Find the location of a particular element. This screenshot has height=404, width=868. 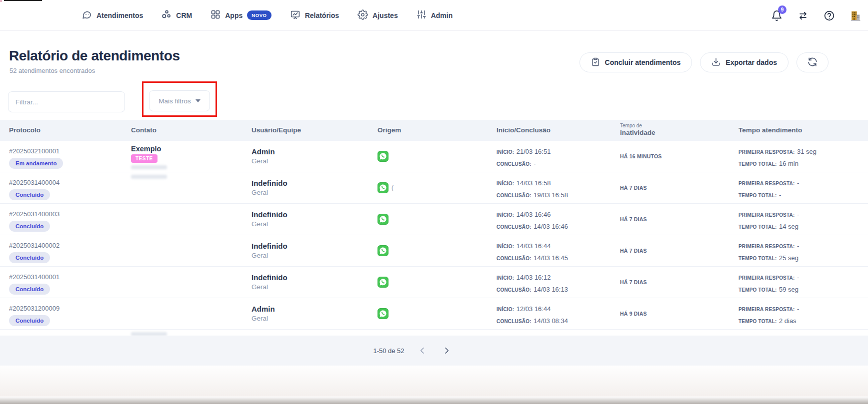

clipboard-check-icon is located at coordinates (596, 63).